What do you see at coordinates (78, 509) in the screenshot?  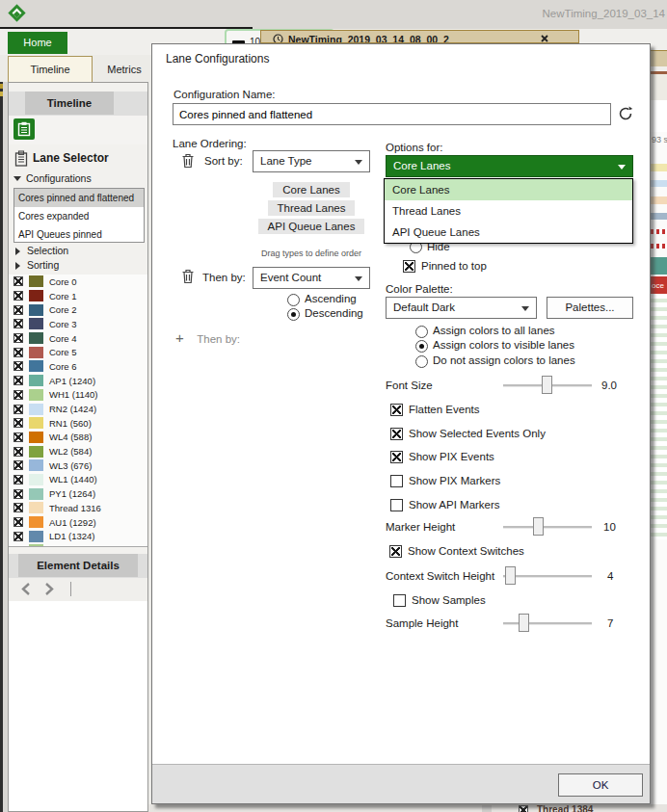 I see `lane-row: Thread 1316` at bounding box center [78, 509].